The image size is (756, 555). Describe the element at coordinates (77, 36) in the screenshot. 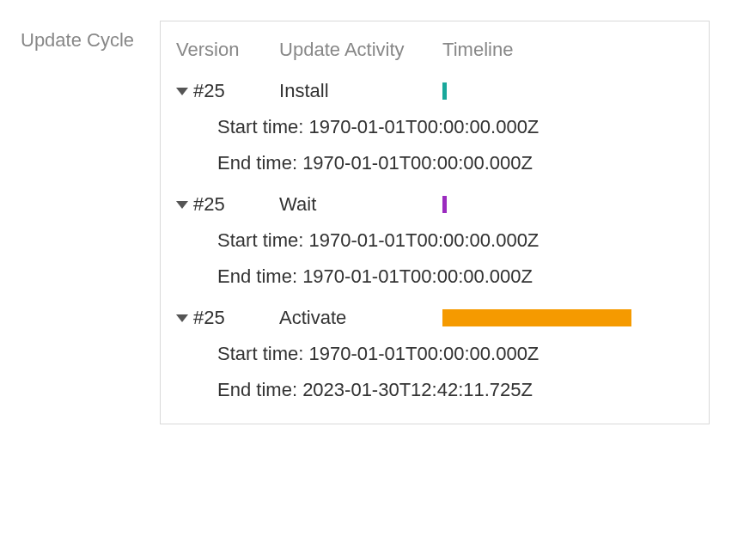

I see `section-label: Update Cycle` at that location.